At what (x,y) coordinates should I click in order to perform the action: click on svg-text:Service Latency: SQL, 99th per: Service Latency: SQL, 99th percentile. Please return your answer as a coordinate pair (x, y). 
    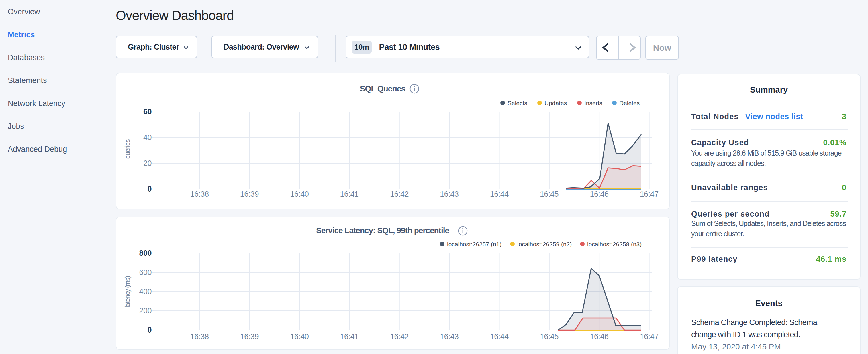
    Looking at the image, I should click on (383, 230).